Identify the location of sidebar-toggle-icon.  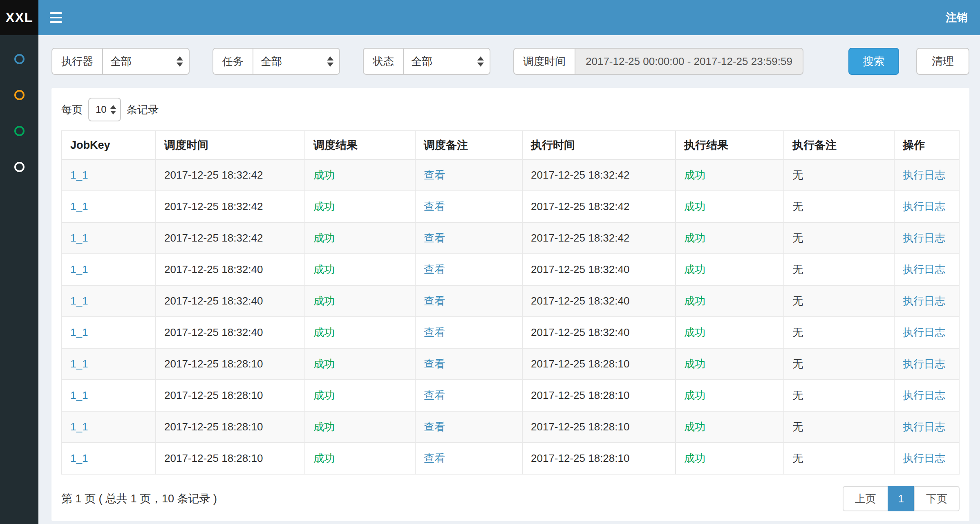
(56, 18).